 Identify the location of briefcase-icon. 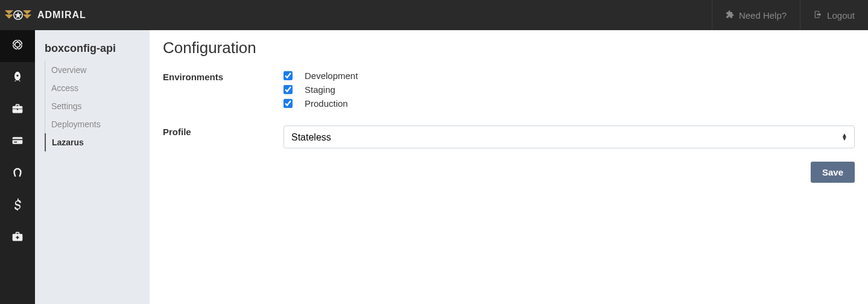
(17, 110).